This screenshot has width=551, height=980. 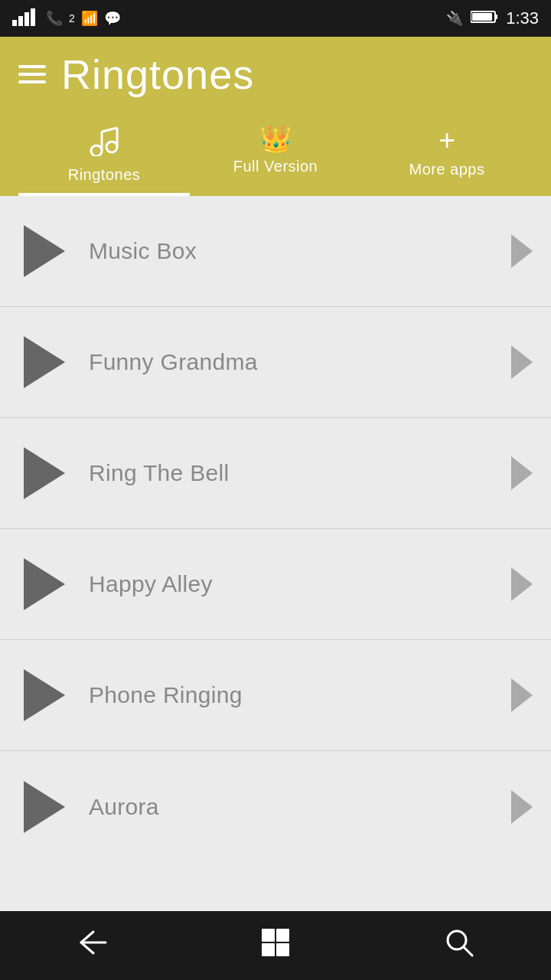 I want to click on list-item: Happy Alley, so click(x=276, y=585).